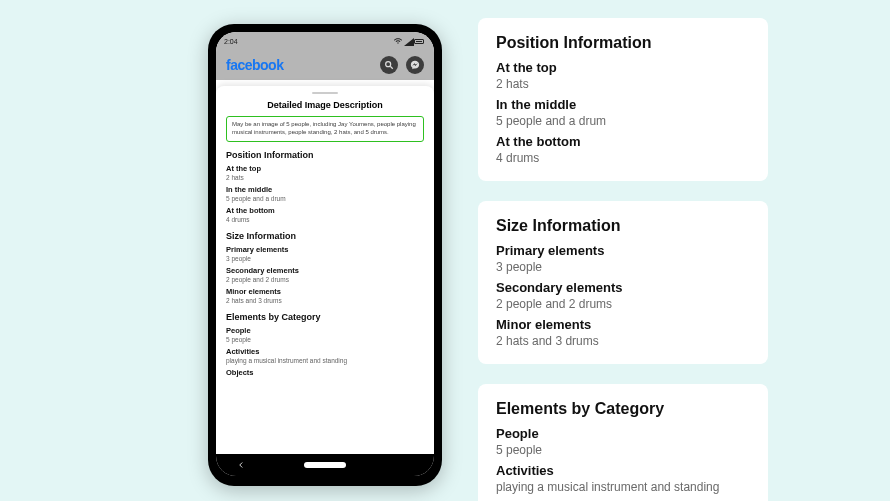 Image resolution: width=890 pixels, height=501 pixels. What do you see at coordinates (325, 250) in the screenshot?
I see `size-primary-label: Primary elements` at bounding box center [325, 250].